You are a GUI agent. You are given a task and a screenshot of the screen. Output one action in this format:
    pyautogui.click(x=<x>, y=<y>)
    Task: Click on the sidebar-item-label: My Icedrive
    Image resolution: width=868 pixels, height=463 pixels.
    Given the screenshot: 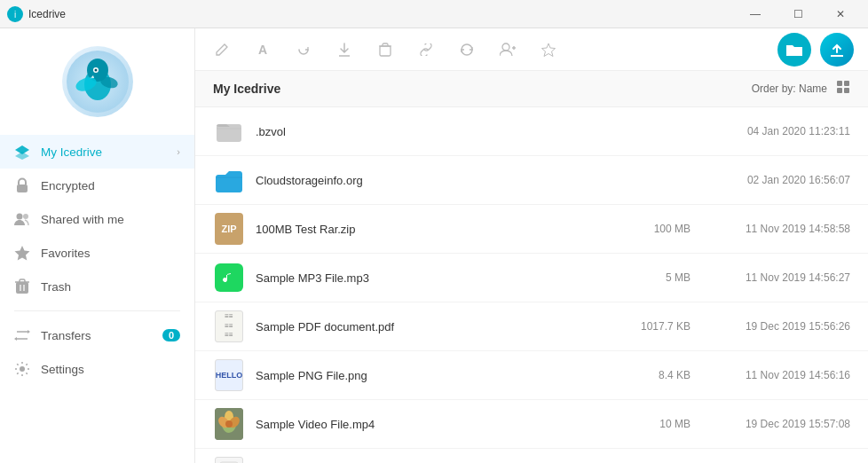 What is the action you would take?
    pyautogui.click(x=71, y=153)
    